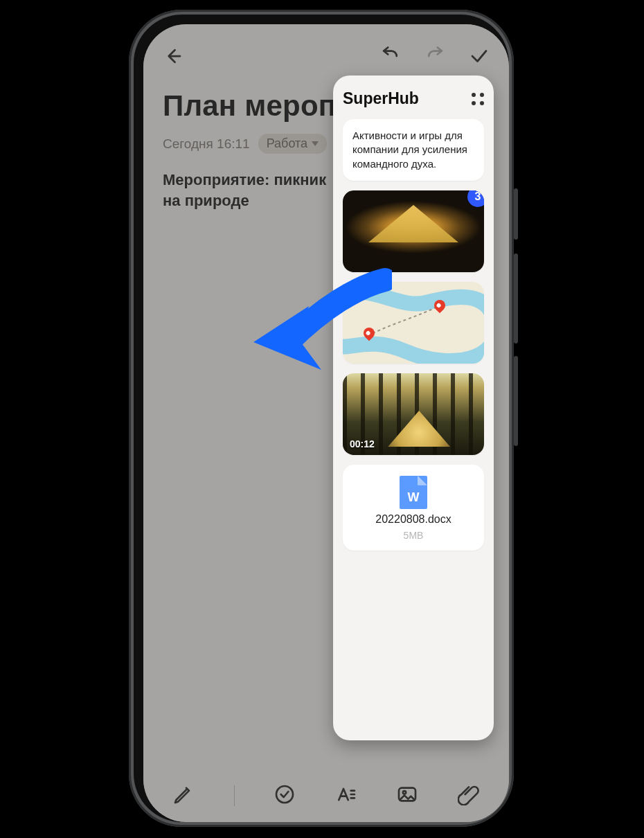 Image resolution: width=644 pixels, height=838 pixels. Describe the element at coordinates (413, 231) in the screenshot. I see `superhub-image-stack: 3` at that location.